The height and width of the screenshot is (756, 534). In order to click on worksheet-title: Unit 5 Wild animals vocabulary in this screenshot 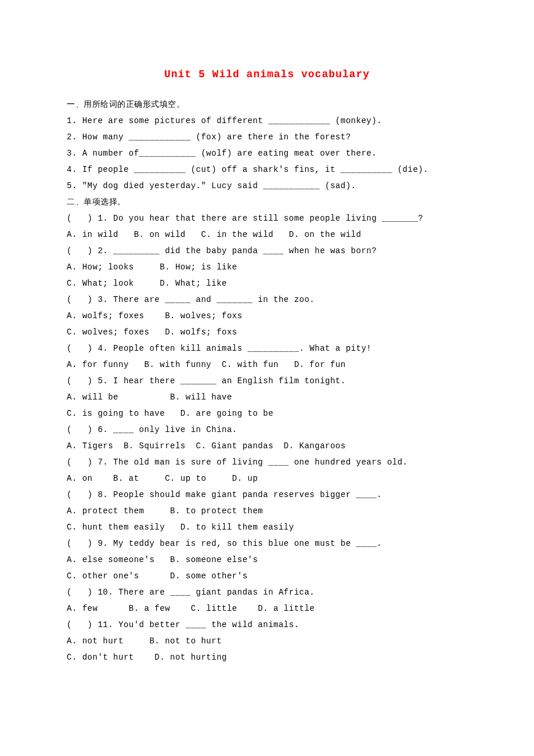, I will do `click(267, 74)`.